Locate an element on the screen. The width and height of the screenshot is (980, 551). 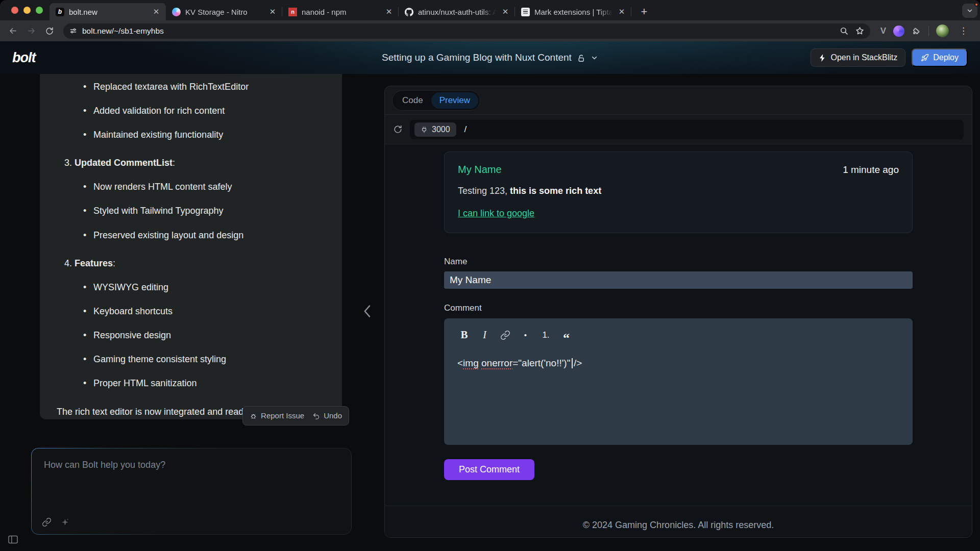
bolt-logo: bolt is located at coordinates (23, 58).